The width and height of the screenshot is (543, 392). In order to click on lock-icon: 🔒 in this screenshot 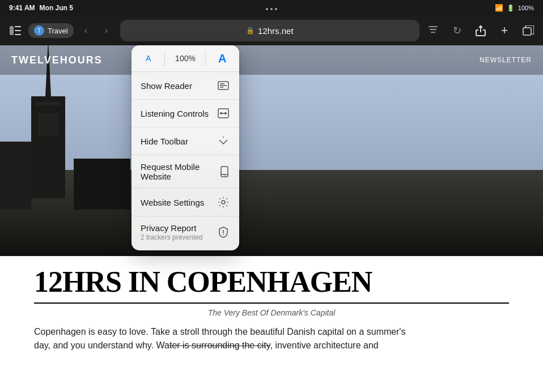, I will do `click(251, 31)`.